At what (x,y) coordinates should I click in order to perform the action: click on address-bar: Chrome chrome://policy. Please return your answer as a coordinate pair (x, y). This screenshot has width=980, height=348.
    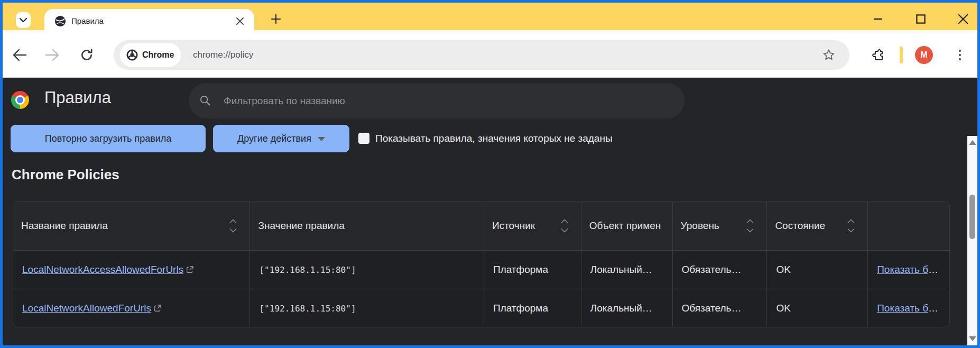
    Looking at the image, I should click on (482, 55).